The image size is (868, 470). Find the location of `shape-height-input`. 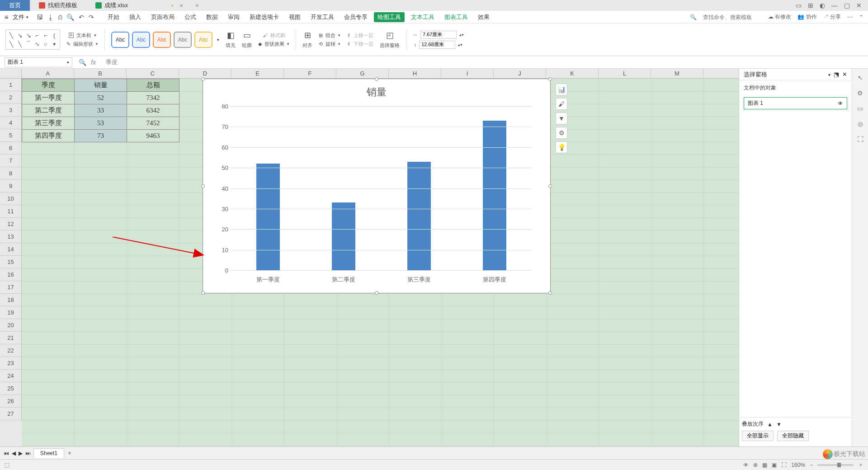

shape-height-input is located at coordinates (437, 45).